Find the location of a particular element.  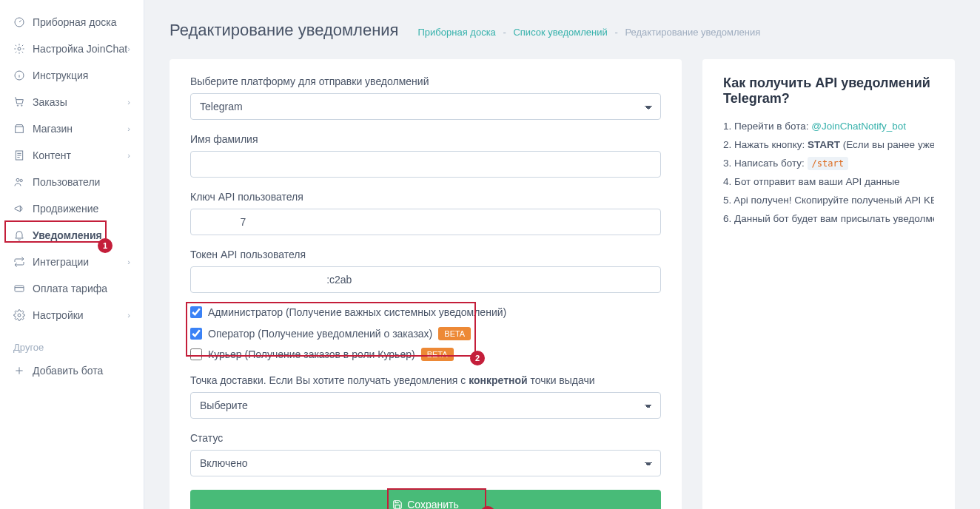

document-icon is located at coordinates (19, 155).